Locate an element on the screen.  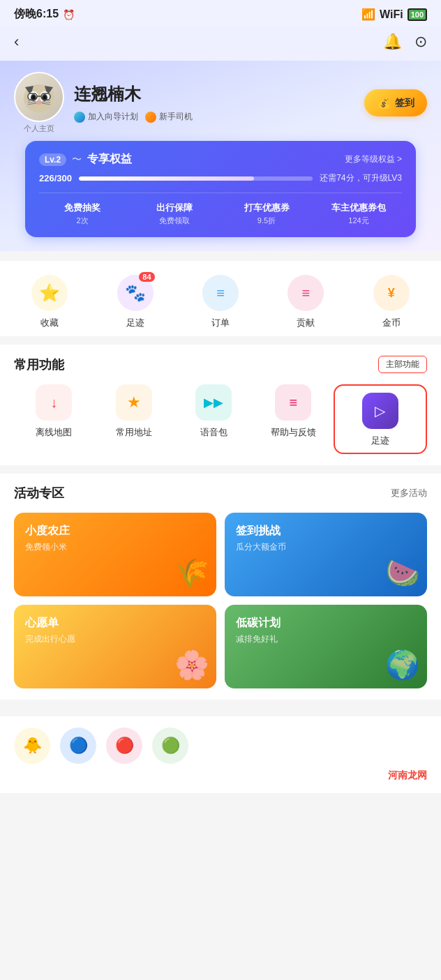
checkin-title: 签到挑战 is located at coordinates (261, 532).